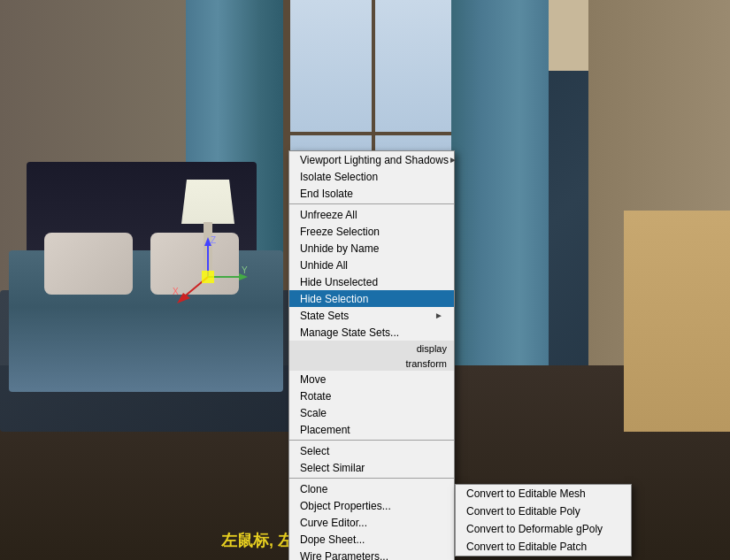 The width and height of the screenshot is (730, 560). What do you see at coordinates (372, 467) in the screenshot?
I see `menu-item-select-similar: Select Similar` at bounding box center [372, 467].